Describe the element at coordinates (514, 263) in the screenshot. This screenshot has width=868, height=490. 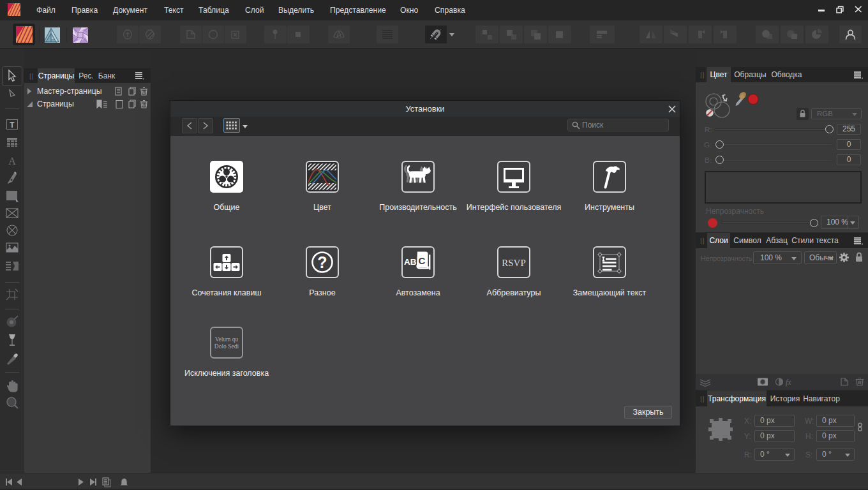
I see `svg-text: RSVP` at that location.